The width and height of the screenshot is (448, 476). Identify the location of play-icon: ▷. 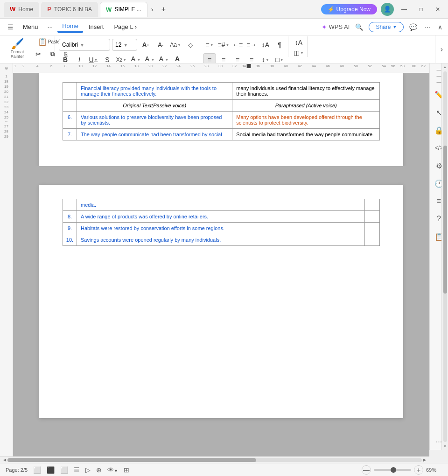
(88, 470).